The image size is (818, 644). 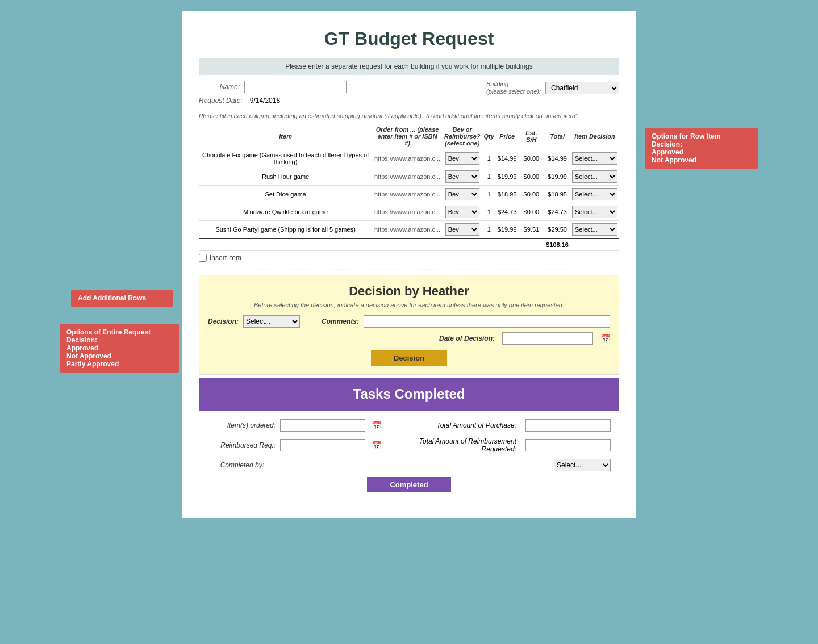 I want to click on completed-button-row: Completed, so click(x=409, y=485).